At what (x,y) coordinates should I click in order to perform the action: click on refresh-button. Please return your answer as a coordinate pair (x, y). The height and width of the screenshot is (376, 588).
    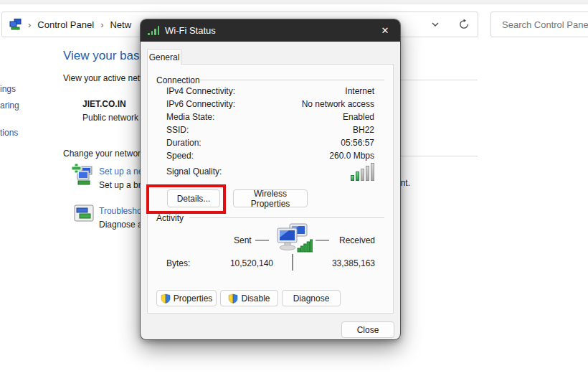
    Looking at the image, I should click on (464, 24).